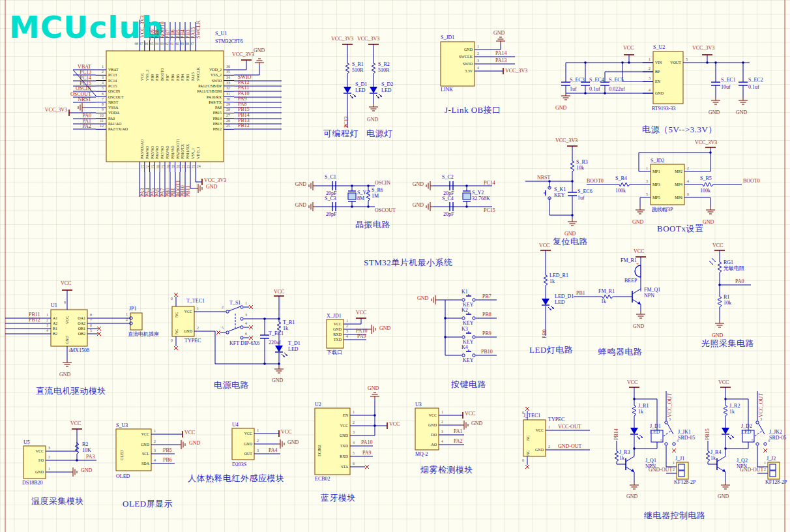 The height and width of the screenshot is (532, 790). What do you see at coordinates (146, 454) in the screenshot?
I see `pin-name: SCL` at bounding box center [146, 454].